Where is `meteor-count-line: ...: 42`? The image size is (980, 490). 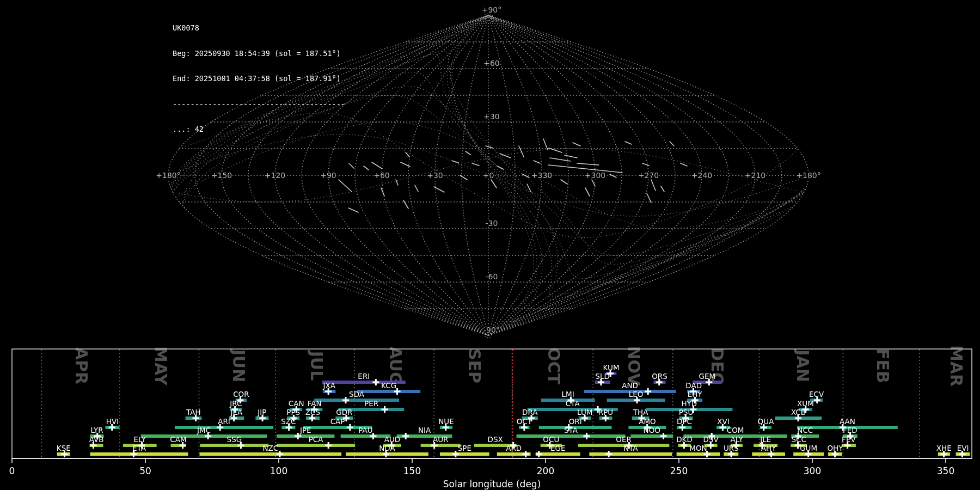
meteor-count-line: ...: 42 is located at coordinates (259, 130).